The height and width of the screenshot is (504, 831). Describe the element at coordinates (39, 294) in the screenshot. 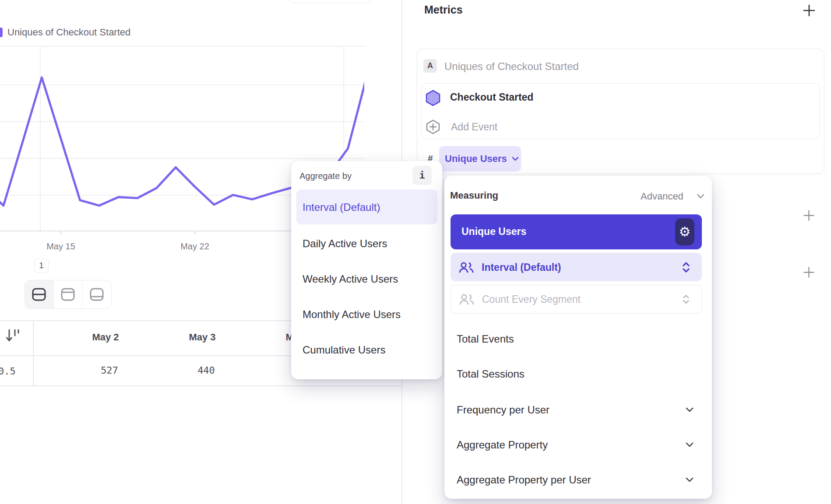

I see `split-view-toggle` at that location.